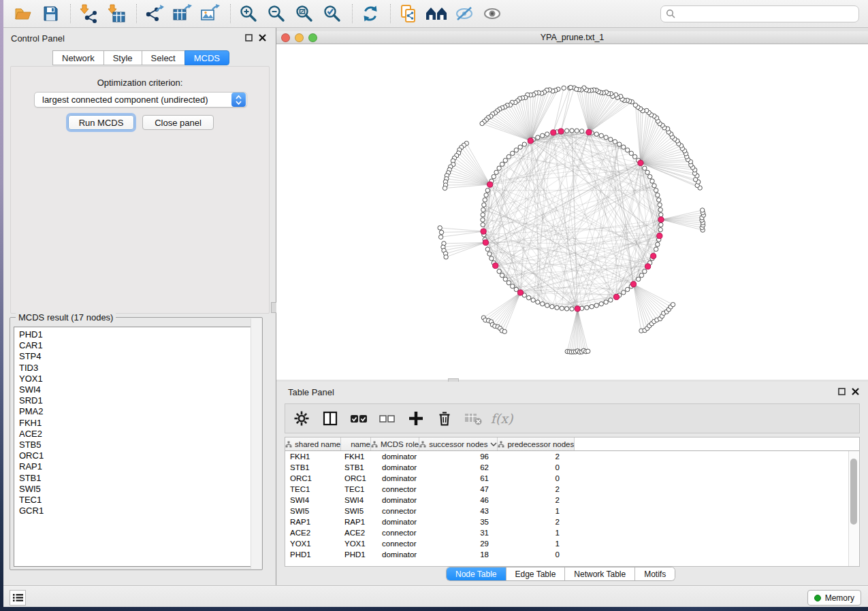 The height and width of the screenshot is (611, 868). What do you see at coordinates (445, 418) in the screenshot?
I see `trash-icon` at bounding box center [445, 418].